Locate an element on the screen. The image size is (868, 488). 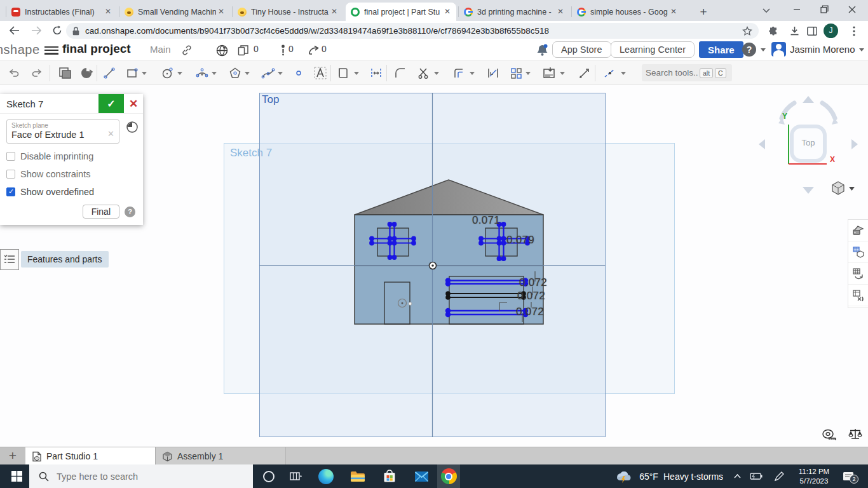
redo-icon is located at coordinates (37, 73).